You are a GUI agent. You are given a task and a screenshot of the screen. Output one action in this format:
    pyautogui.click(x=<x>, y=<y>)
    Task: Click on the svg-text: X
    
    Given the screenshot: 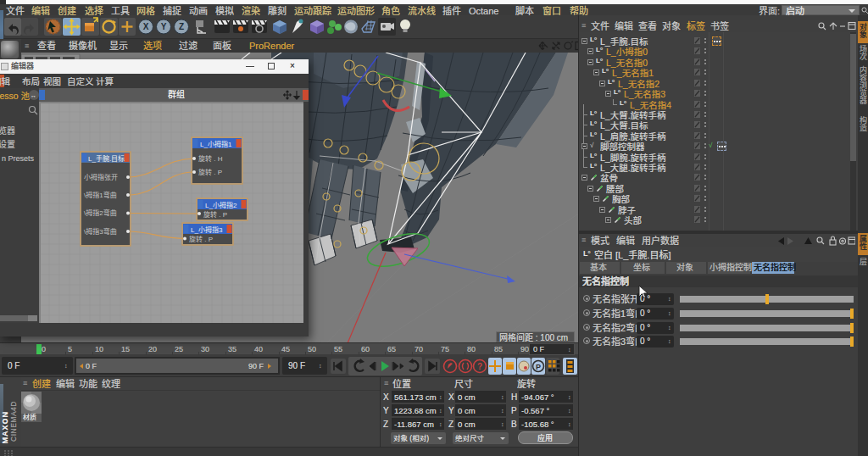 What is the action you would take?
    pyautogui.click(x=146, y=27)
    